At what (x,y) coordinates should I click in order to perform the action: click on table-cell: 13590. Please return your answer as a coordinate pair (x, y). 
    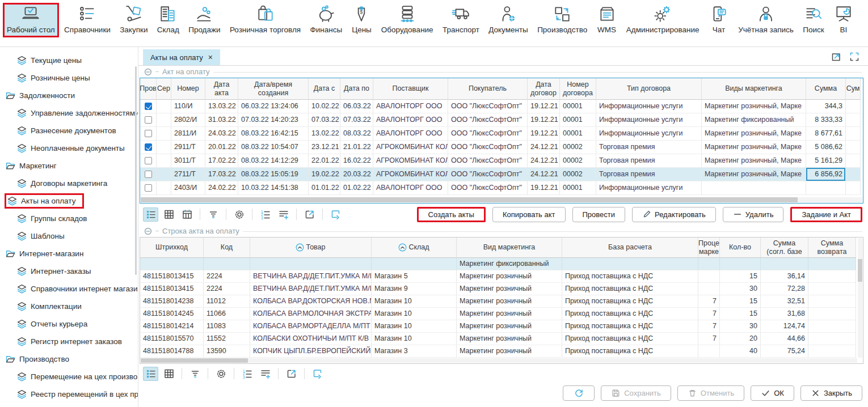
    Looking at the image, I should click on (227, 351).